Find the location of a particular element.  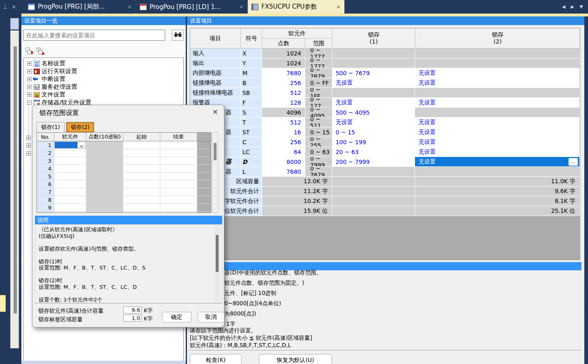

collapse-node-icon: − is located at coordinates (30, 103).